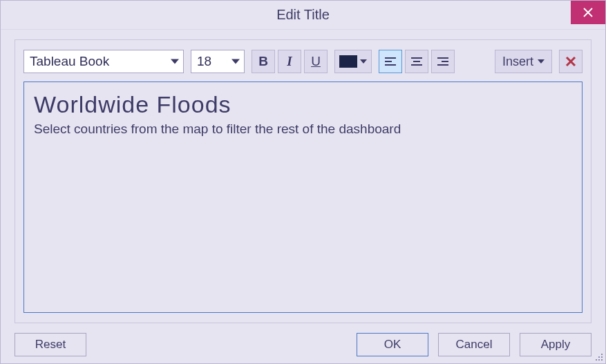  What do you see at coordinates (303, 343) in the screenshot?
I see `dialog-footer: Reset OK Cancel Apply` at bounding box center [303, 343].